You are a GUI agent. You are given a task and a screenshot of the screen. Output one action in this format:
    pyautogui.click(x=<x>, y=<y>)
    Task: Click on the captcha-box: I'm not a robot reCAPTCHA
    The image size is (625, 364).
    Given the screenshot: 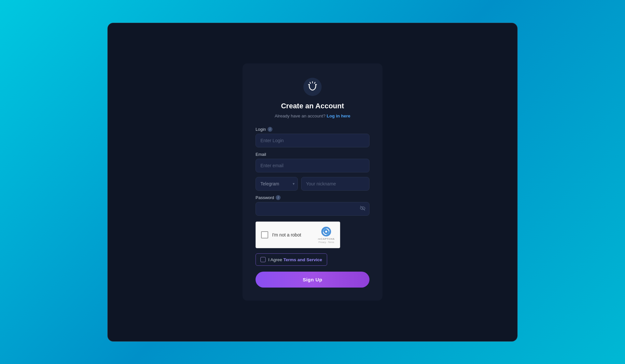 What is the action you would take?
    pyautogui.click(x=298, y=235)
    